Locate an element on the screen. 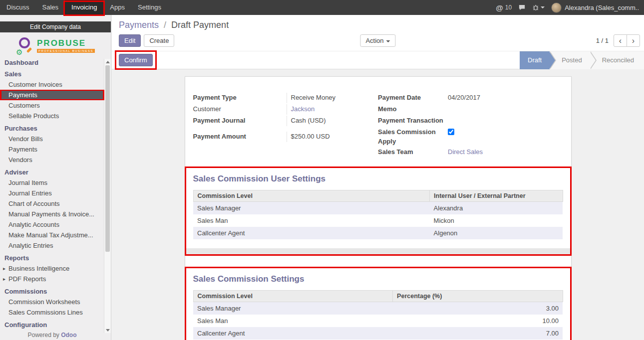 The width and height of the screenshot is (644, 340). debug-bug-icon is located at coordinates (538, 7).